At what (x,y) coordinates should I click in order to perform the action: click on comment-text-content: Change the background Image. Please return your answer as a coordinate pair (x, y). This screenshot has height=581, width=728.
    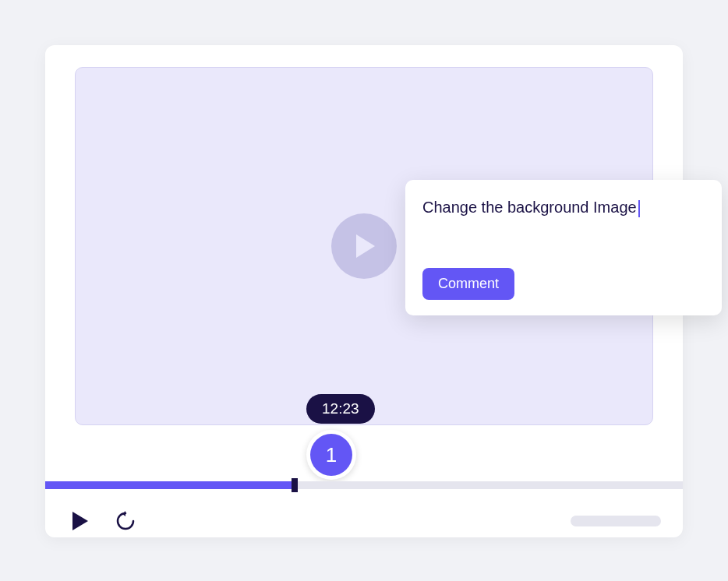
    Looking at the image, I should click on (530, 207).